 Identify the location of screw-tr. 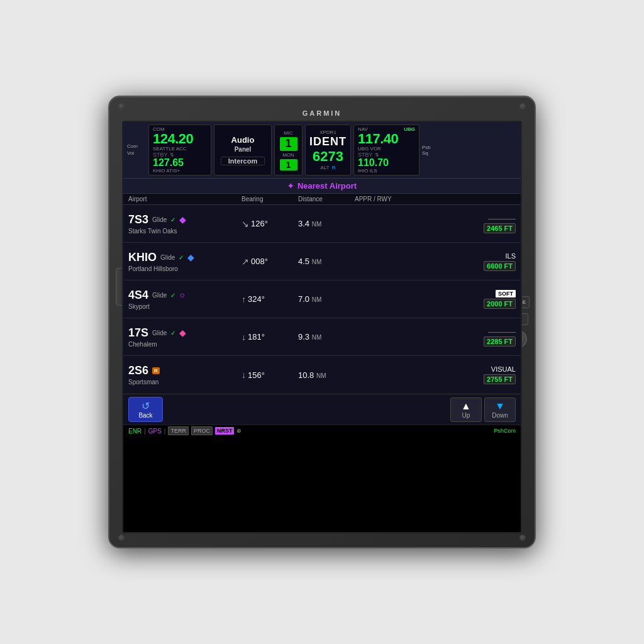
(523, 106).